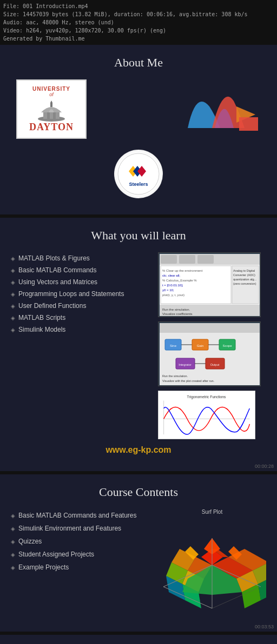  What do you see at coordinates (200, 346) in the screenshot?
I see `svg-text: Gain` at bounding box center [200, 346].